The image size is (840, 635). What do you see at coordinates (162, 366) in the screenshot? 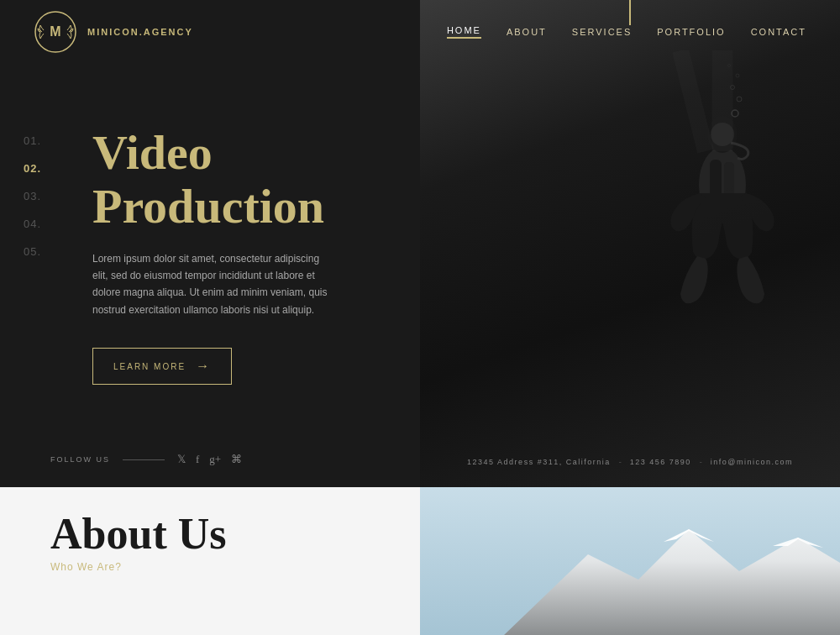
I see `learn-more-button: LEARN MORE →` at bounding box center [162, 366].